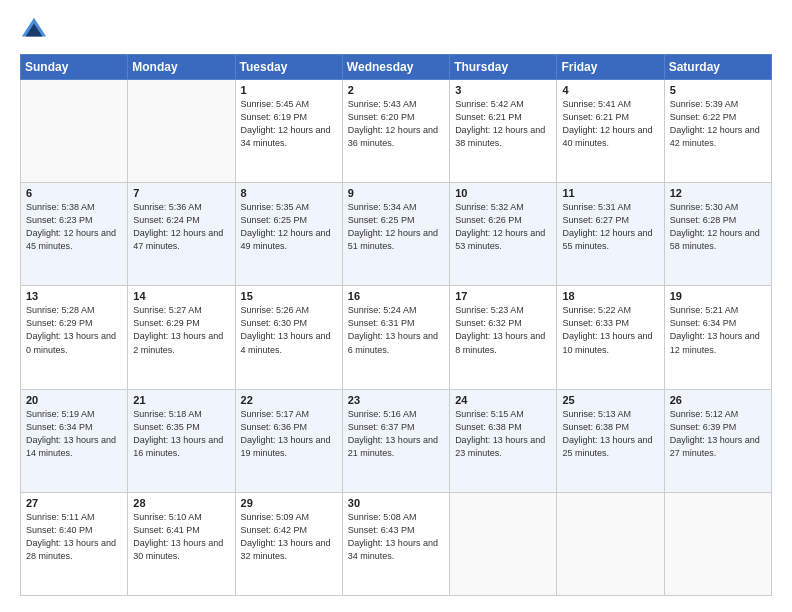 Image resolution: width=792 pixels, height=612 pixels. What do you see at coordinates (610, 434) in the screenshot?
I see `day-info: Sunrise: 5:13 AM Sunset: 6:38 PM Dayligh…` at bounding box center [610, 434].